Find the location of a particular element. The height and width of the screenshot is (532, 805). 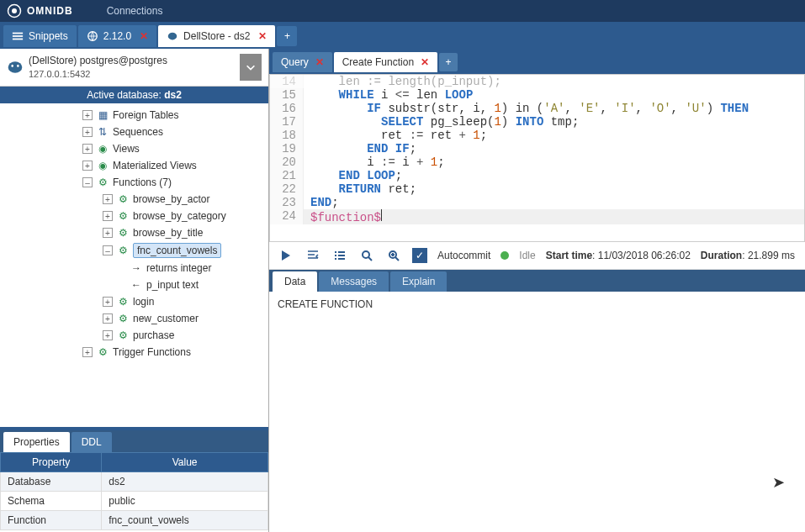

th-property: Property is located at coordinates (51, 462).